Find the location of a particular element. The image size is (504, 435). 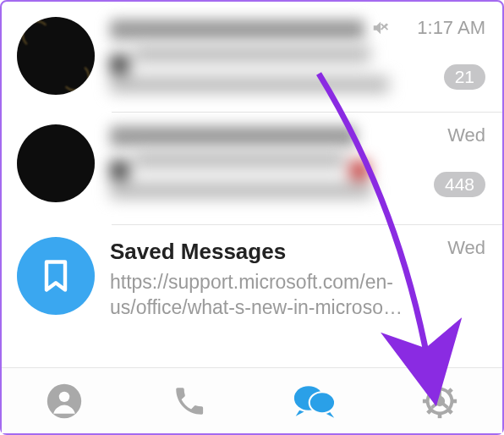

chat-preview: https://support.microsoft.com/en-us/offi… is located at coordinates (271, 295).